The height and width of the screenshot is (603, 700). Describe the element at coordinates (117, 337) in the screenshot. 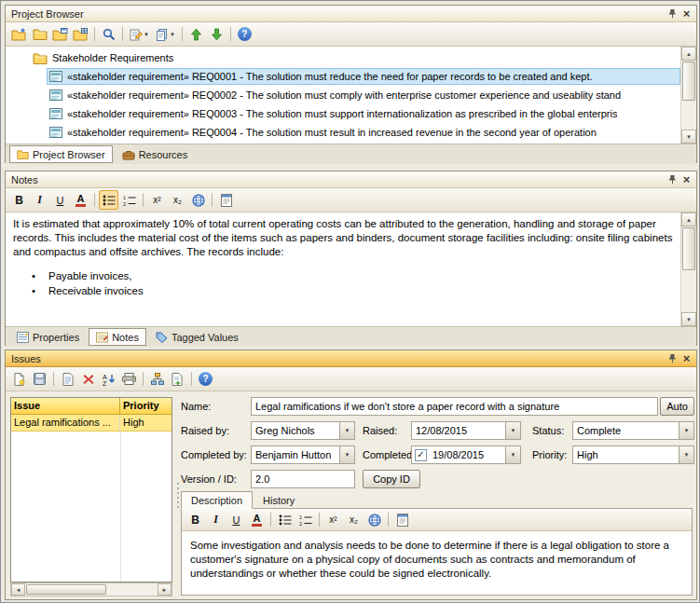

I see `tab-notes: Notes` at that location.